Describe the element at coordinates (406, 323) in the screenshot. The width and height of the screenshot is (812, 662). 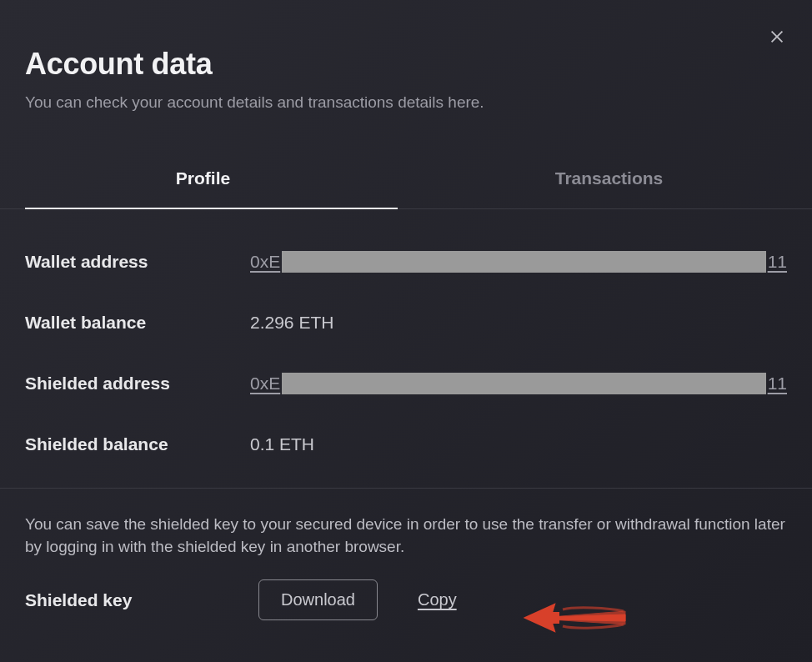
I see `wallet-balance-row: Wallet balance 2.296 ETH` at that location.